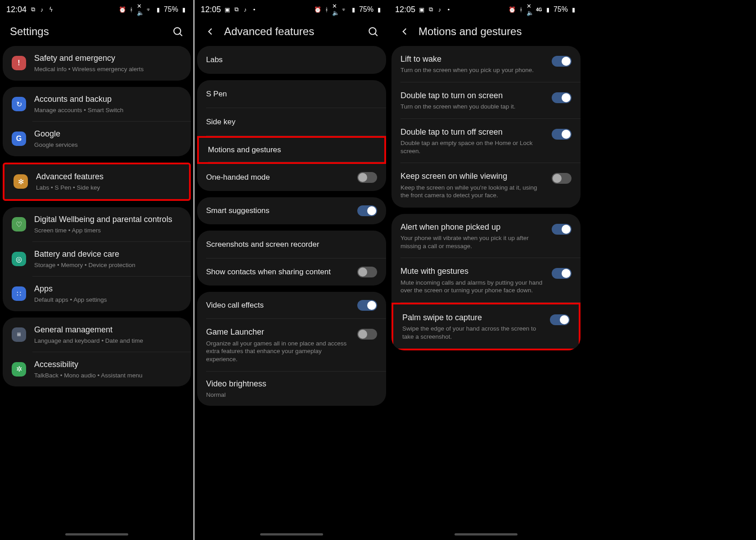 The width and height of the screenshot is (756, 540). I want to click on settings-item-accessibility: ✲ Accessibility TalkBack • Mono audio • …, so click(97, 369).